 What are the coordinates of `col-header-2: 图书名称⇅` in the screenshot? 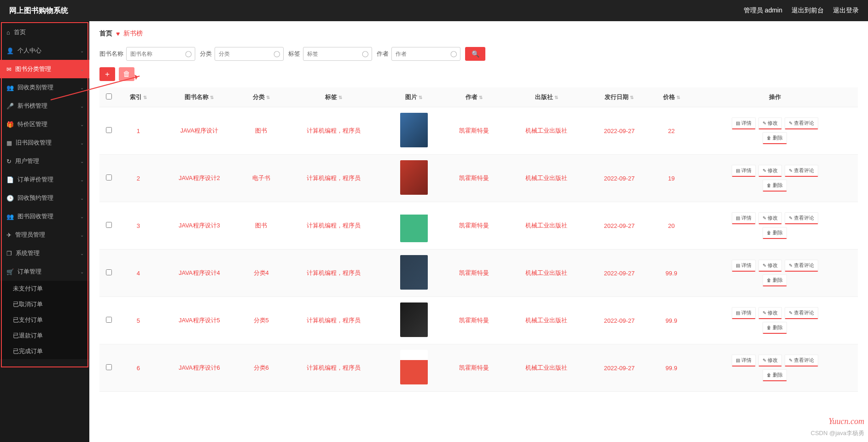 It's located at (200, 98).